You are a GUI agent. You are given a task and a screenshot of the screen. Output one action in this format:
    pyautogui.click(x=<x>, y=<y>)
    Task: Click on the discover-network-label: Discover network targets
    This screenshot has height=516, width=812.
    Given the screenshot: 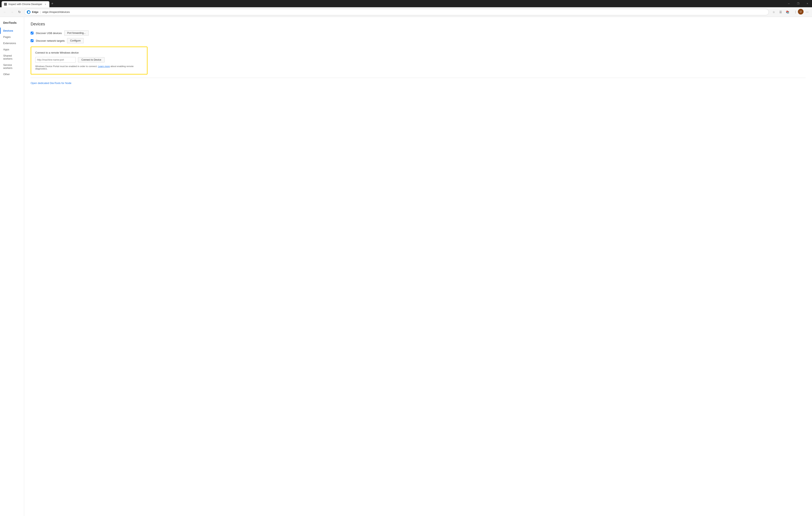 What is the action you would take?
    pyautogui.click(x=50, y=41)
    